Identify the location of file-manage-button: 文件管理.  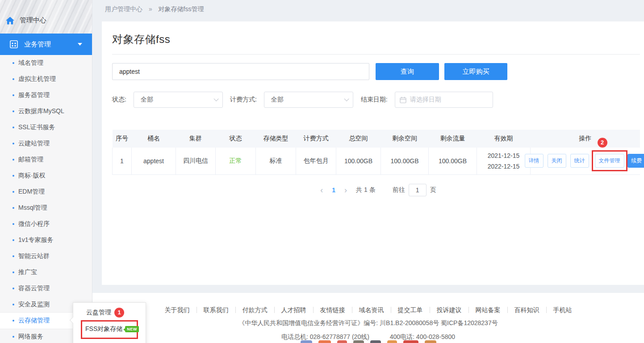
(610, 161).